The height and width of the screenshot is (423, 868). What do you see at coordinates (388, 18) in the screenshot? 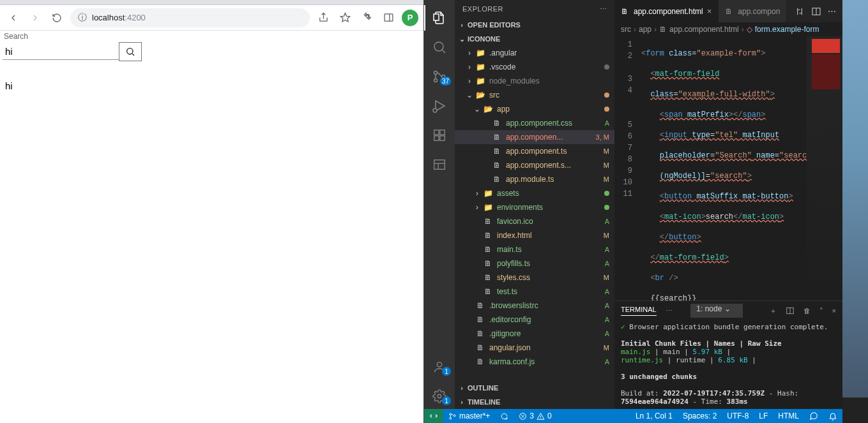
I see `sidepanel-icon` at bounding box center [388, 18].